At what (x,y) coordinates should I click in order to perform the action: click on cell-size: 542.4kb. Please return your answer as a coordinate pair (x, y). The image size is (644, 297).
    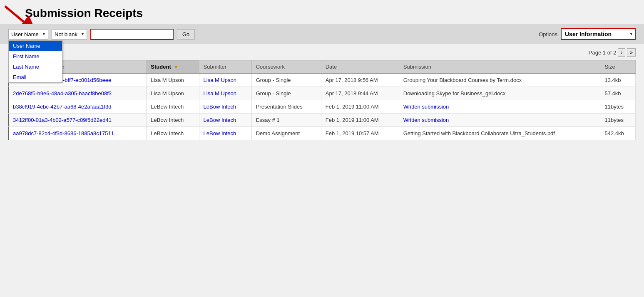
    Looking at the image, I should click on (618, 134).